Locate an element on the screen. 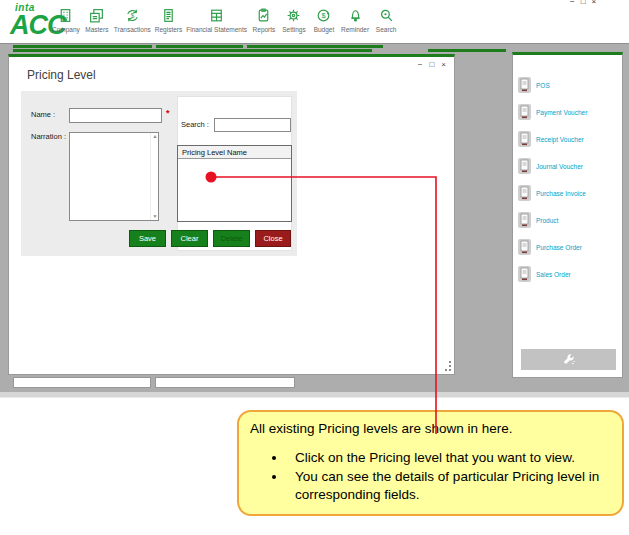 The image size is (629, 535). callout-intro: All existing Pricing levels are shown in… is located at coordinates (430, 428).